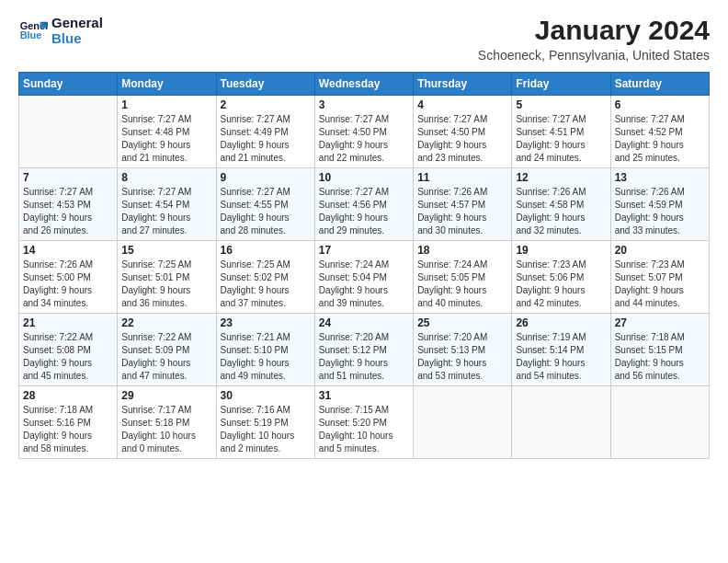  What do you see at coordinates (167, 85) in the screenshot?
I see `col-monday: Monday` at bounding box center [167, 85].